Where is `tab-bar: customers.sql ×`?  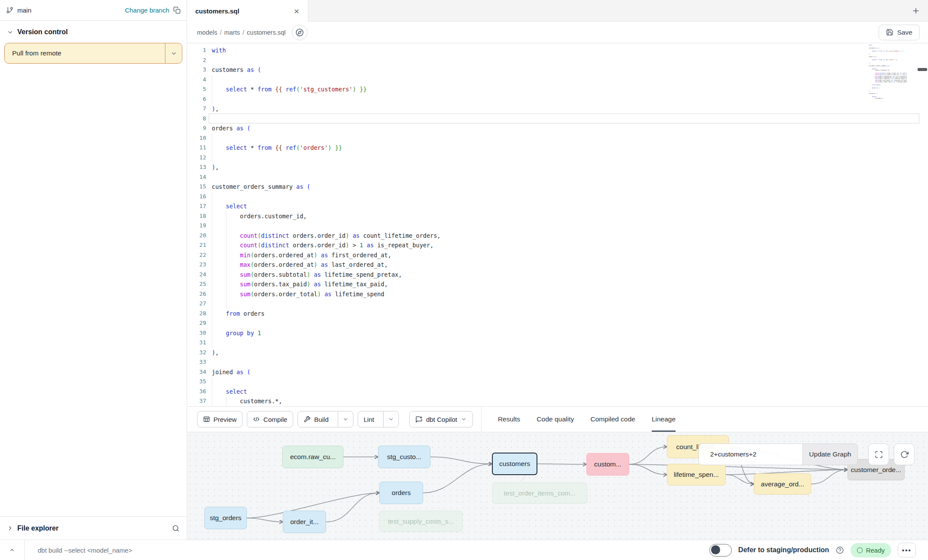
tab-bar: customers.sql × is located at coordinates (558, 11).